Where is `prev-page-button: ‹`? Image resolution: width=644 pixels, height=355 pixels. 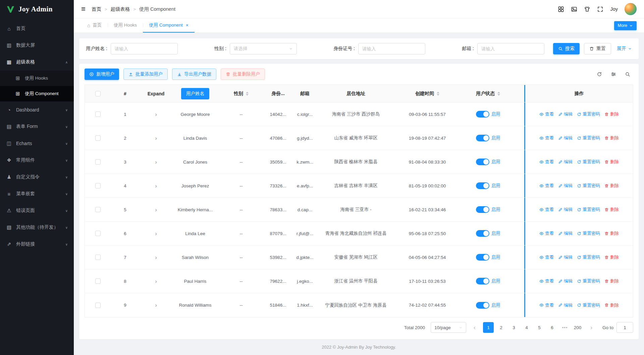 prev-page-button: ‹ is located at coordinates (475, 327).